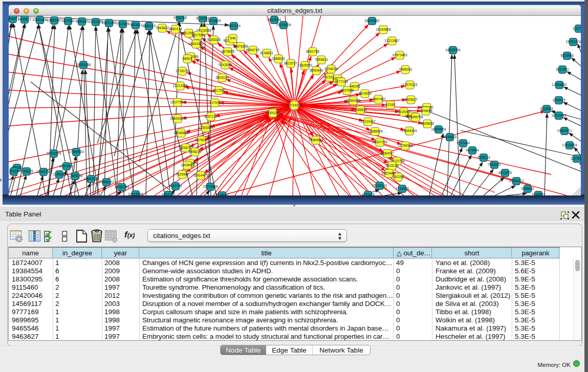  I want to click on svg-text: 28676608, so click(241, 46).